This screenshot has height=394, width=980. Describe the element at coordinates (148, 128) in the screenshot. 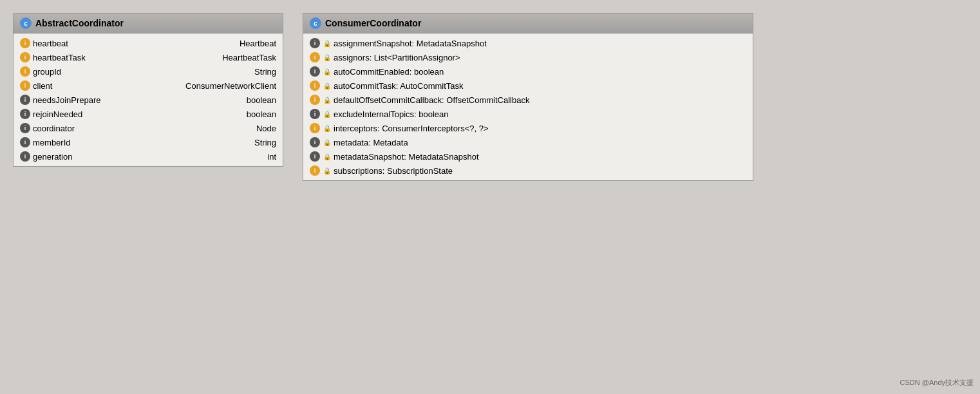

I see `left-field-row: icoordinatorNode` at that location.